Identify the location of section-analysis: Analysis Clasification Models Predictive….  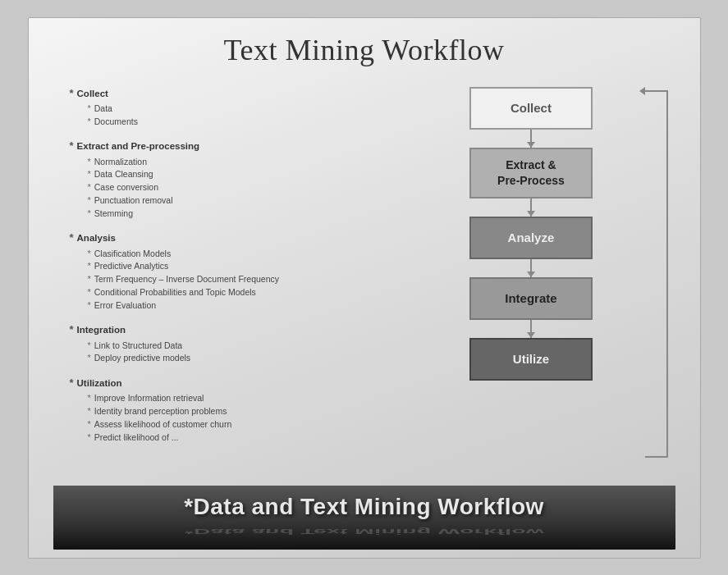
(228, 272).